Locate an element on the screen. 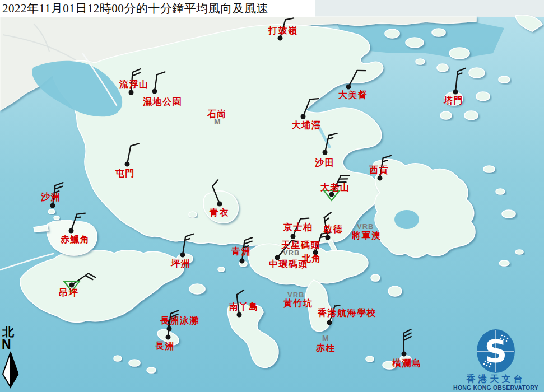  north-indicator: 北 N is located at coordinates (12, 358).